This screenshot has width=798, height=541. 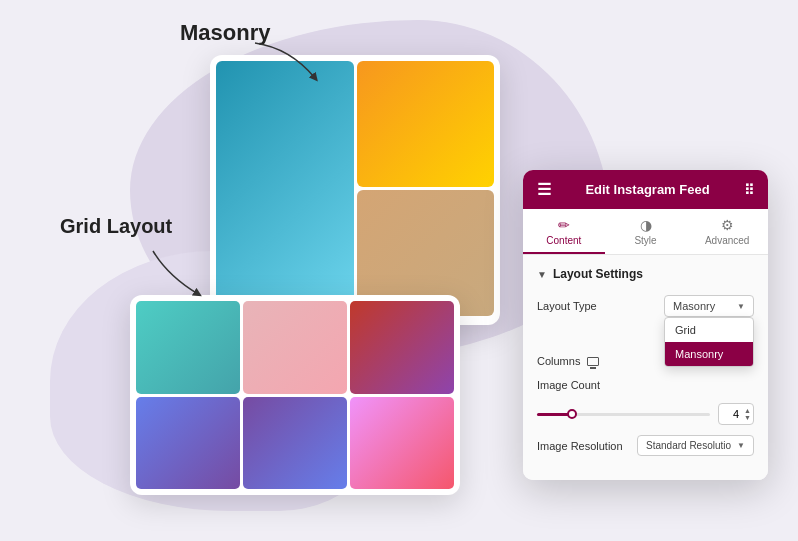 What do you see at coordinates (188, 444) in the screenshot?
I see `grid-img-dolphin` at bounding box center [188, 444].